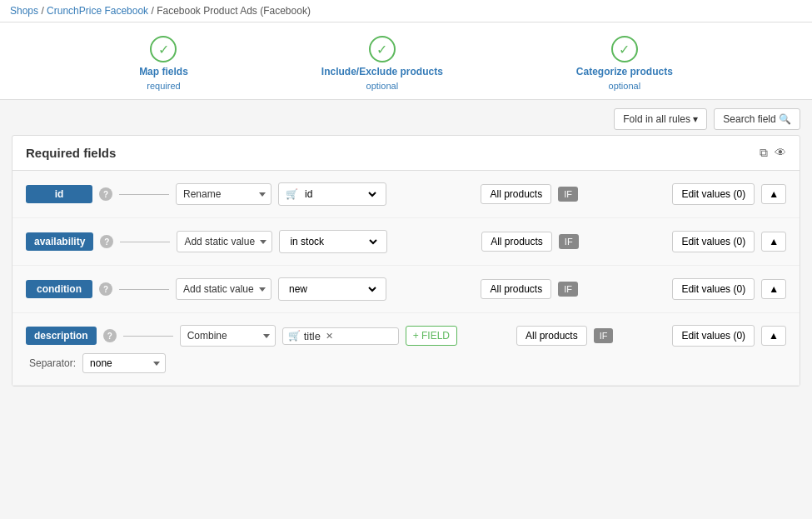  Describe the element at coordinates (145, 242) in the screenshot. I see `connector-availability` at that location.